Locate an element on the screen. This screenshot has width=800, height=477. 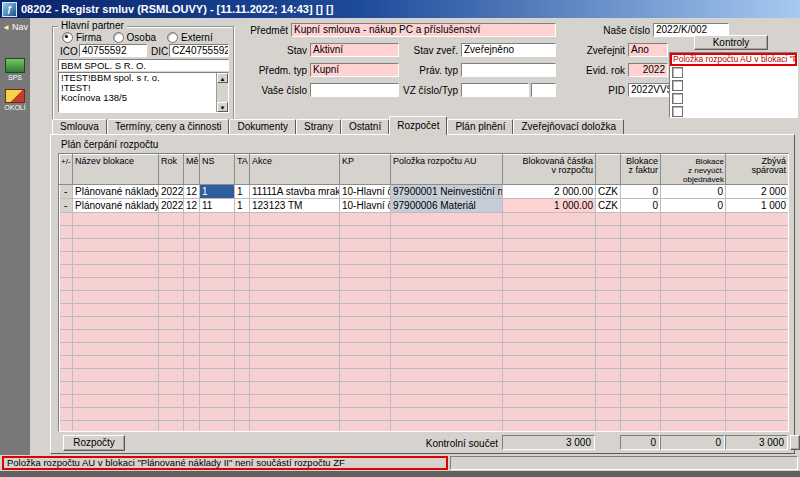
col-faktury: Blokace z faktur is located at coordinates (641, 170).